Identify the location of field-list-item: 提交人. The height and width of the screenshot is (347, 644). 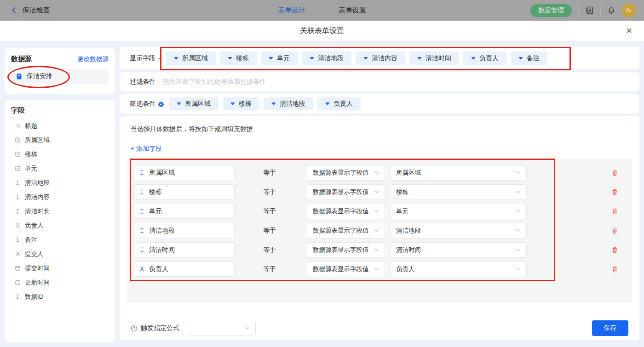
(60, 254).